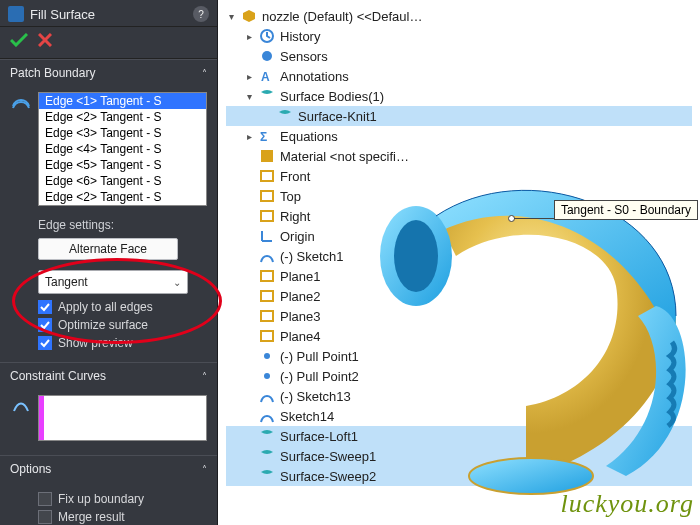 This screenshot has width=700, height=525. I want to click on tree-item-highlighted: Surface-Sweep2, so click(459, 476).